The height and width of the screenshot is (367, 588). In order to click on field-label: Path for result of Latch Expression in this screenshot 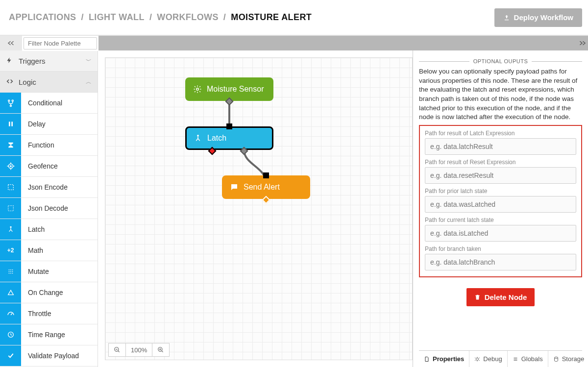, I will do `click(501, 133)`.